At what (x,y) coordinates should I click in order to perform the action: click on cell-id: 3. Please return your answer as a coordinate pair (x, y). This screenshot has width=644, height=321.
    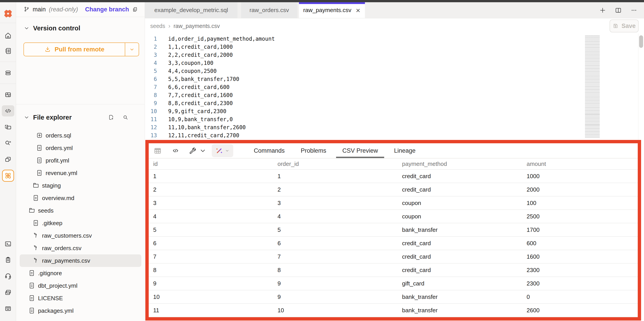
    Looking at the image, I should click on (212, 203).